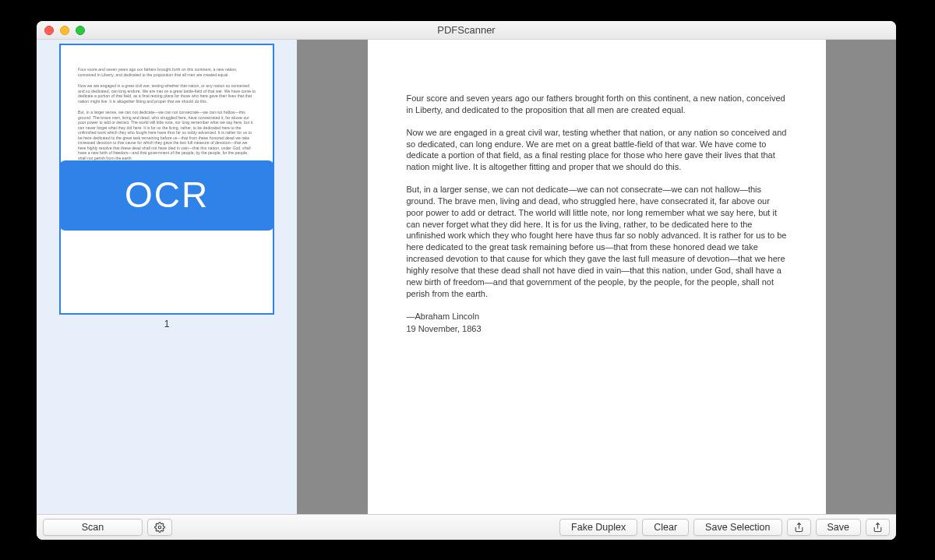  What do you see at coordinates (160, 527) in the screenshot?
I see `settings-button` at bounding box center [160, 527].